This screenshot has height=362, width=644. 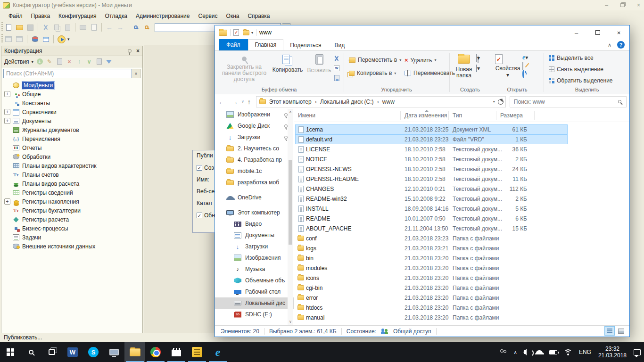 I want to click on taskbar-chrome-button, so click(x=156, y=352).